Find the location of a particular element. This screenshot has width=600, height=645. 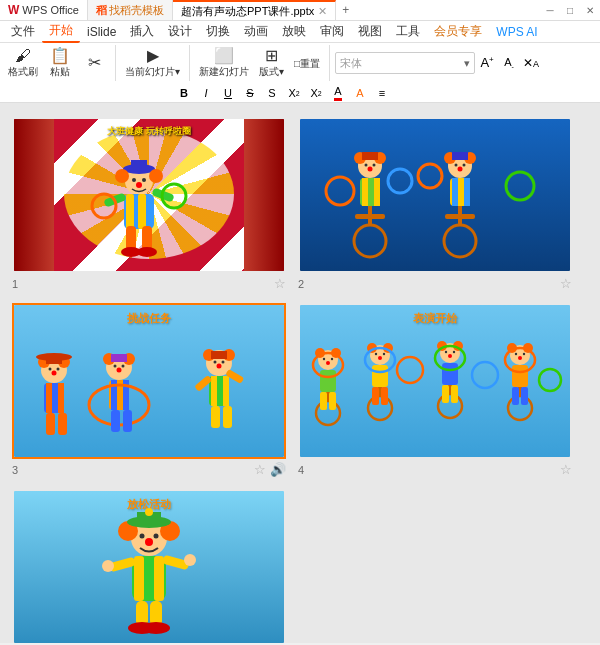

italic-button: I is located at coordinates (206, 93).